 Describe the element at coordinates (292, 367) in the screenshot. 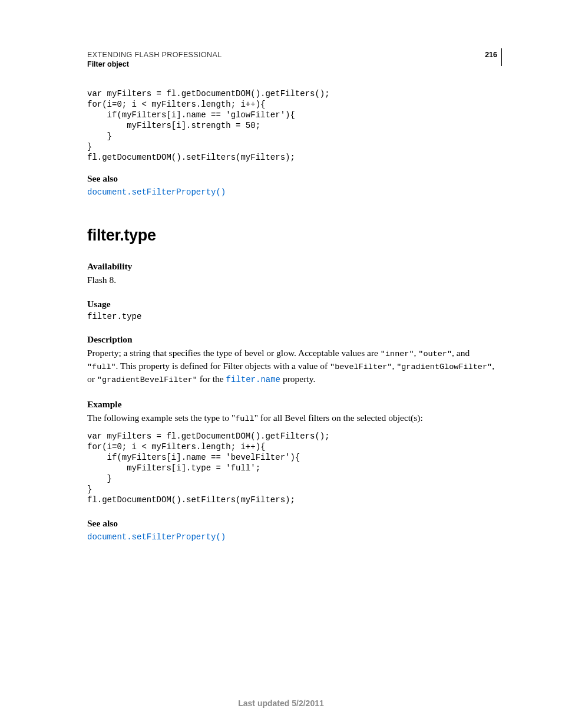

I see `description-text: Property; a string that specifies the ty…` at that location.